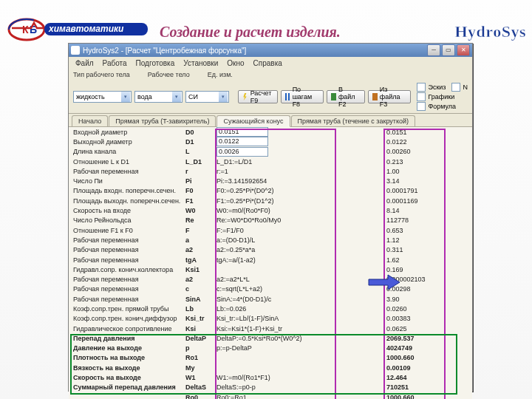  Describe the element at coordinates (403, 231) in the screenshot. I see `param-value: 0.653` at that location.